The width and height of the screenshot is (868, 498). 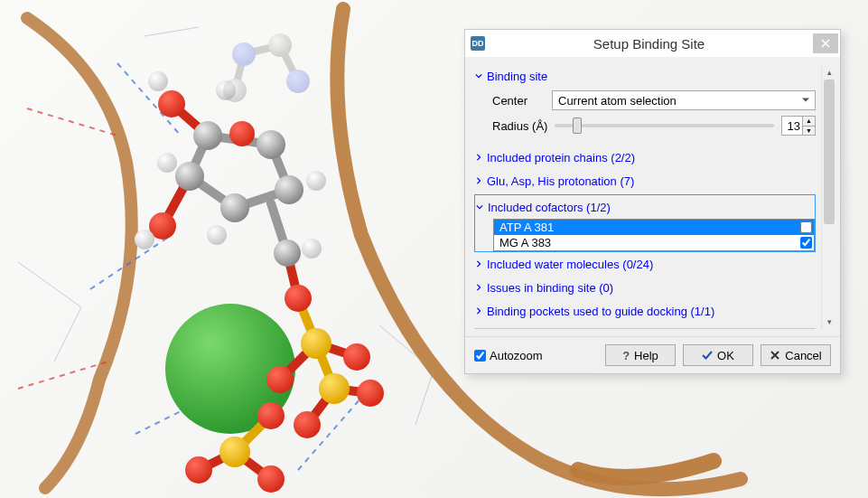 What do you see at coordinates (654, 235) in the screenshot?
I see `cofactor-list: ATP A 381 MG A 383` at bounding box center [654, 235].